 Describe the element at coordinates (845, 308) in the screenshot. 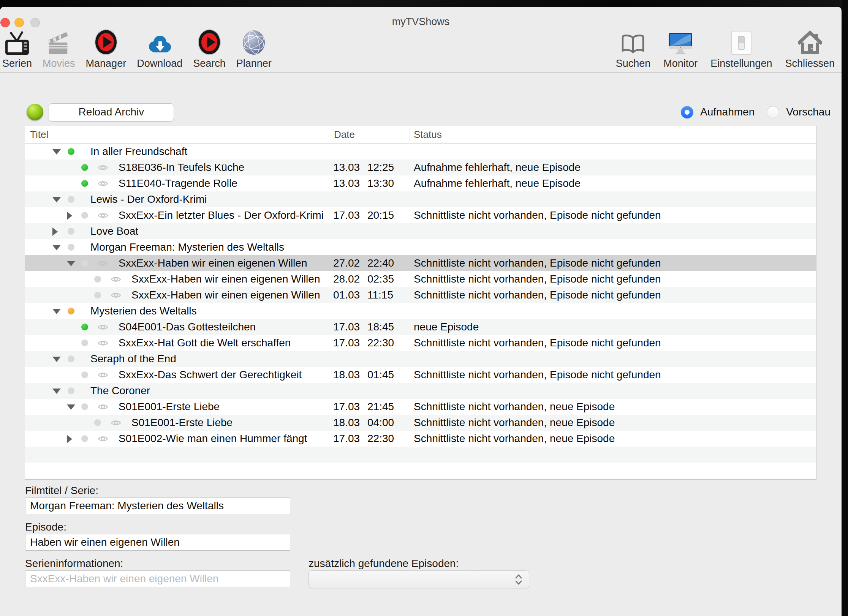

I see `desktop-edge` at that location.